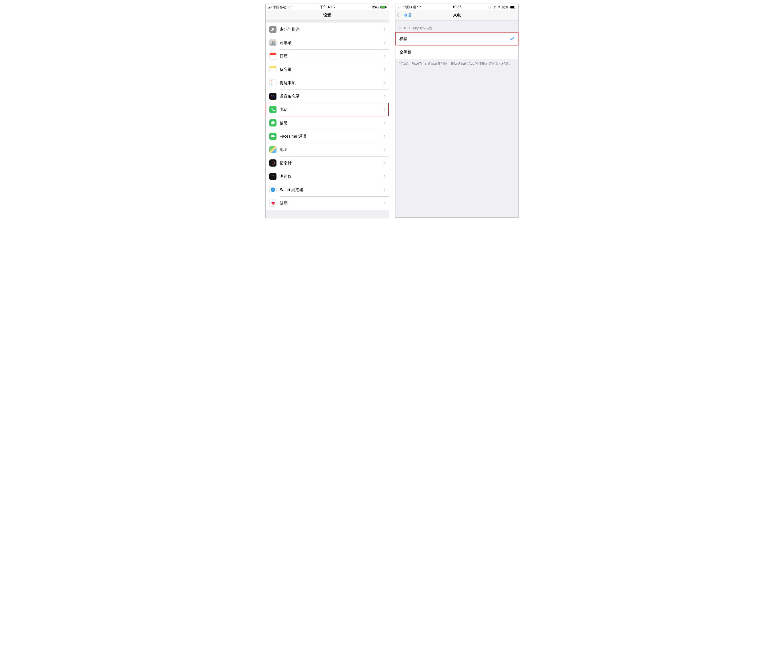 This screenshot has height=672, width=784. Describe the element at coordinates (327, 70) in the screenshot. I see `settings-row-notes: 备忘录` at that location.